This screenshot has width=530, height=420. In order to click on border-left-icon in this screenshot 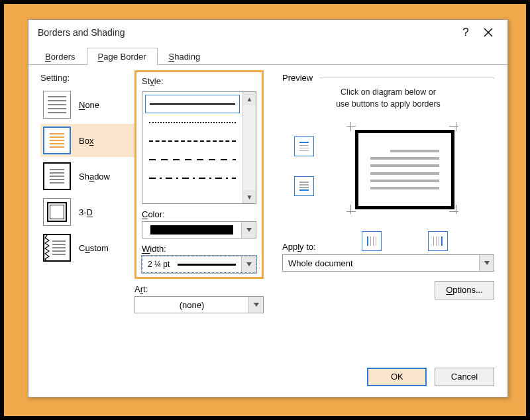, I will do `click(372, 241)`.